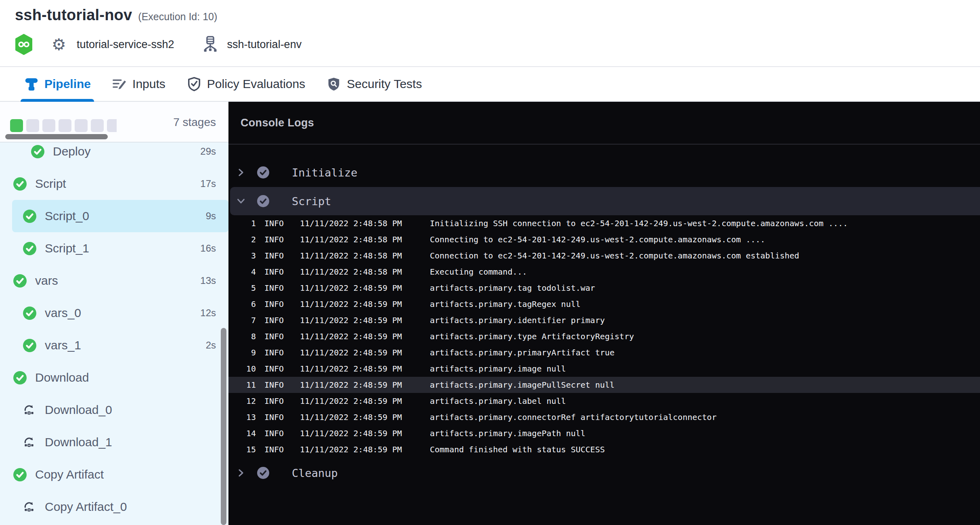  Describe the element at coordinates (604, 239) in the screenshot. I see `log-line-2: 2INFO11/11/2022 2:48:58 PMConnecting to …` at that location.